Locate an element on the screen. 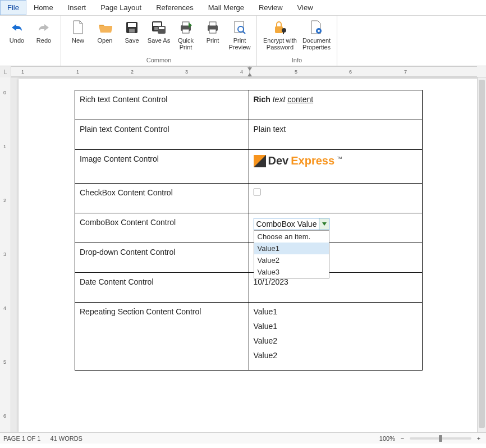 This screenshot has height=448, width=486. open-button: Open is located at coordinates (105, 37).